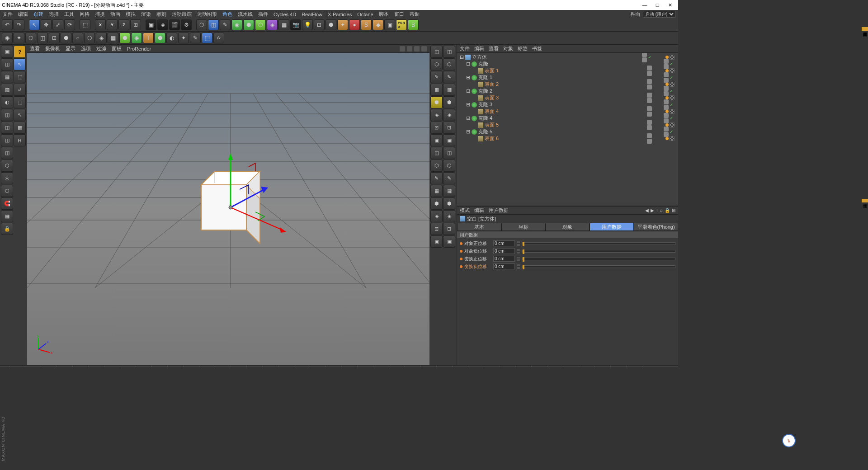  I want to click on right-tool-14-1: ⊡, so click(449, 229).